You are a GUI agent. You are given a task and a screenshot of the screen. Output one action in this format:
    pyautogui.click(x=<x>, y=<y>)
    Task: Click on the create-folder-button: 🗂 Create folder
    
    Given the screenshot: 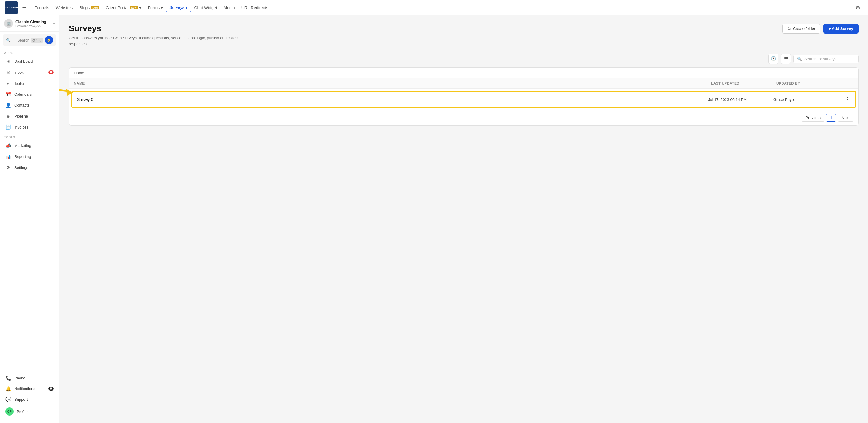 What is the action you would take?
    pyautogui.click(x=801, y=29)
    